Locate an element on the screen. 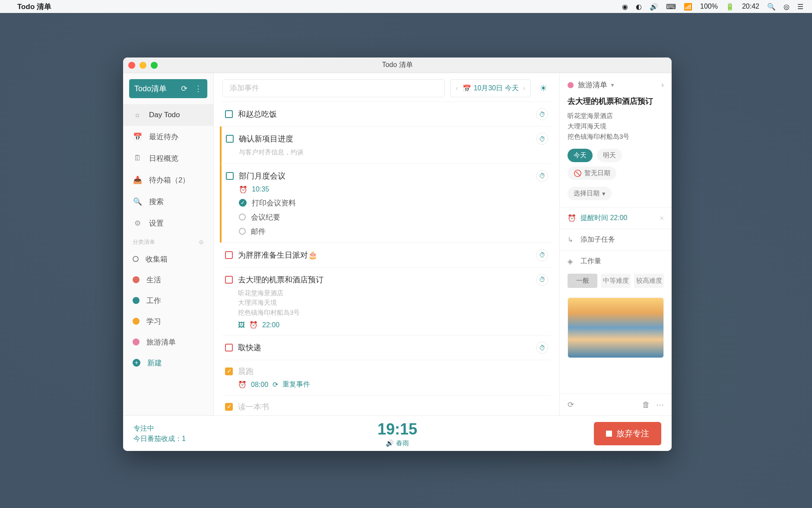  chevron-left-icon: ‹ is located at coordinates (457, 88).